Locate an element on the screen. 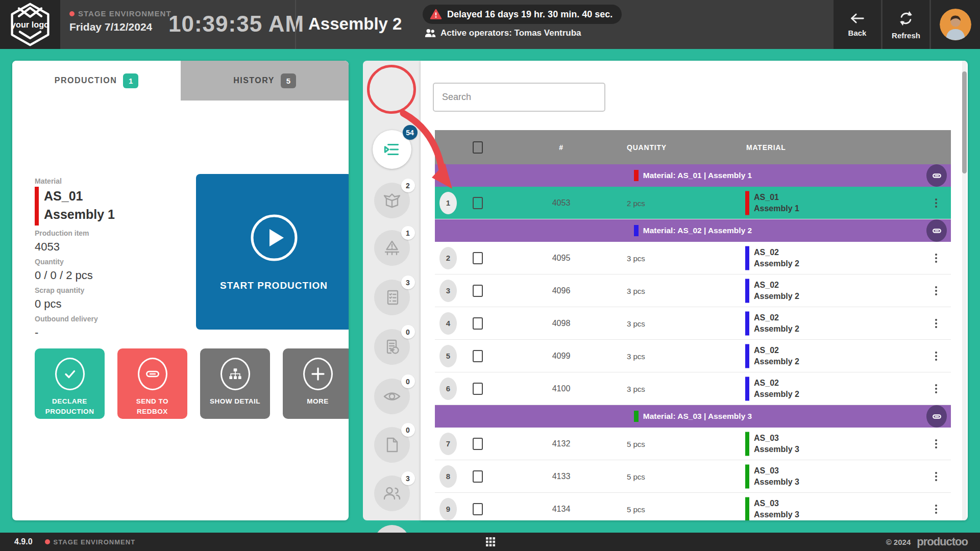  material-name: Assembly 1 is located at coordinates (80, 214).